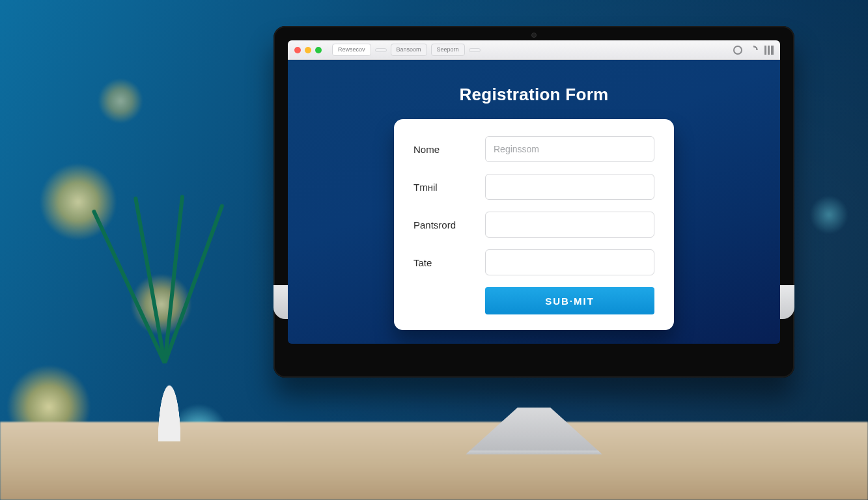 This screenshot has width=868, height=500. What do you see at coordinates (534, 35) in the screenshot?
I see `camera-dot` at bounding box center [534, 35].